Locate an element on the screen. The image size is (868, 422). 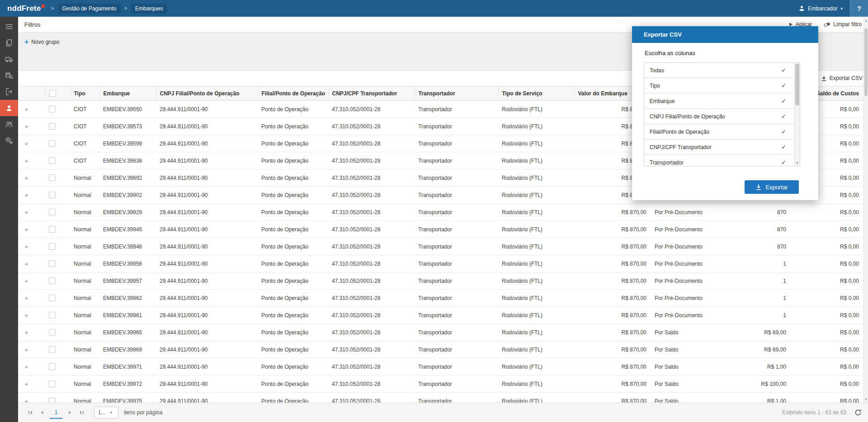
current-page-button: 1 is located at coordinates (56, 413).